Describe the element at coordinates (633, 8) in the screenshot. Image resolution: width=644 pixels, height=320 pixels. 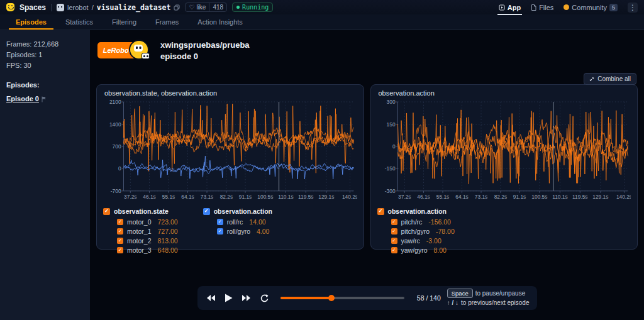
I see `overflow-menu-button: ⋮` at that location.